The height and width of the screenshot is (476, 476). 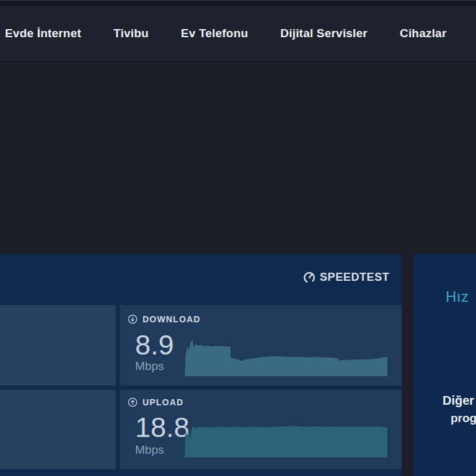 What do you see at coordinates (309, 277) in the screenshot?
I see `speedtest-gauge-icon` at bounding box center [309, 277].